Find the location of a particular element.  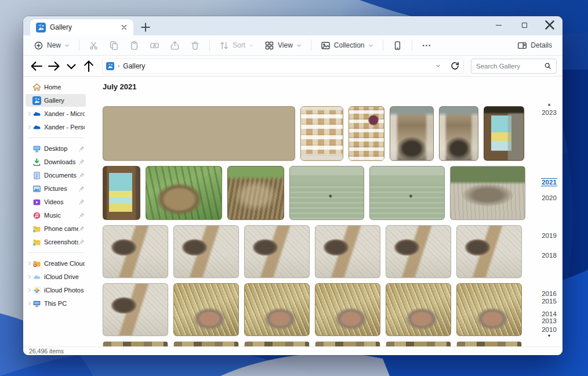

refresh-button is located at coordinates (455, 66).